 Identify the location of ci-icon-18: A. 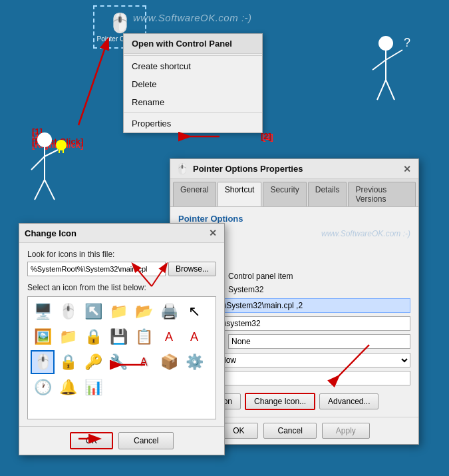
(144, 362).